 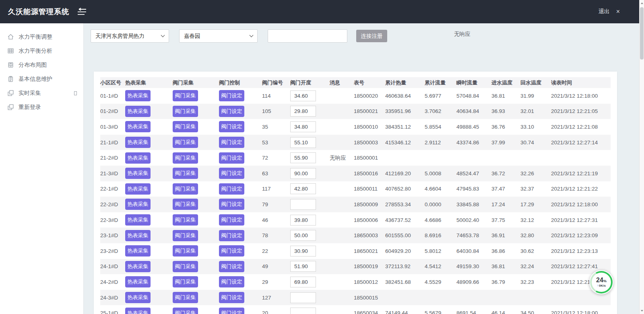 I want to click on sidebar-collapse-icon, so click(x=82, y=12).